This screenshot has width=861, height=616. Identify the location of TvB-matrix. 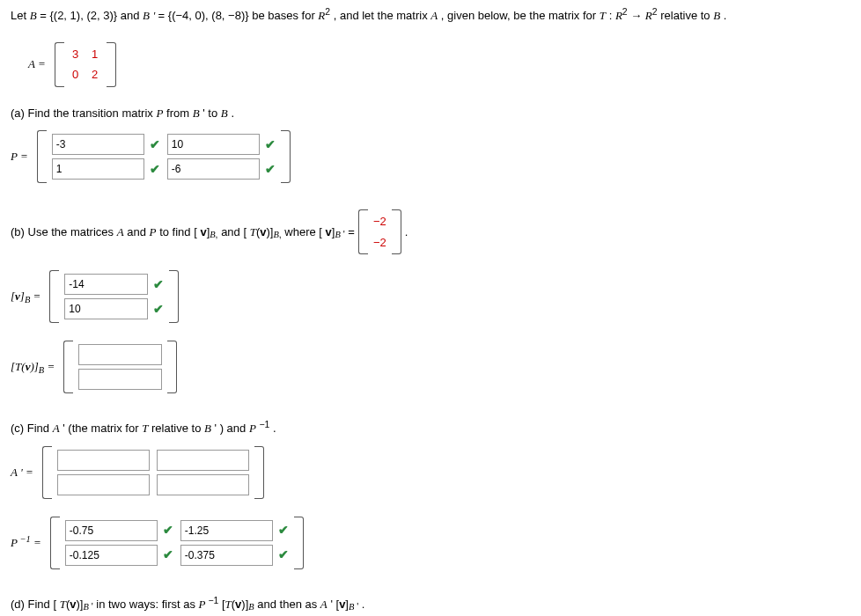
(120, 367).